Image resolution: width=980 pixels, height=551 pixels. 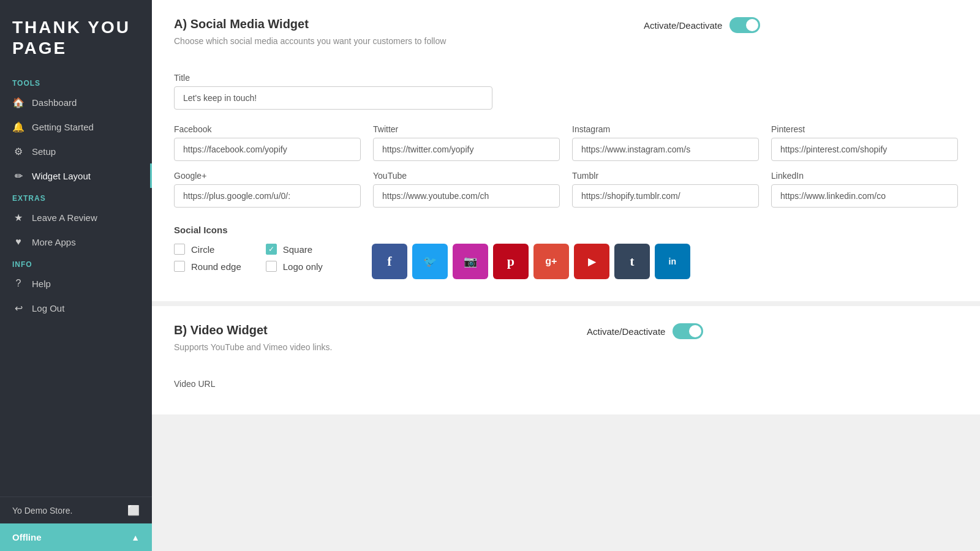 What do you see at coordinates (271, 249) in the screenshot?
I see `checkbox-square` at bounding box center [271, 249].